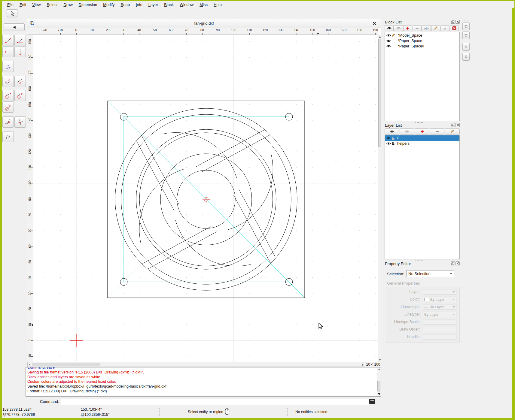  I want to click on block-show-all-button, so click(389, 28).